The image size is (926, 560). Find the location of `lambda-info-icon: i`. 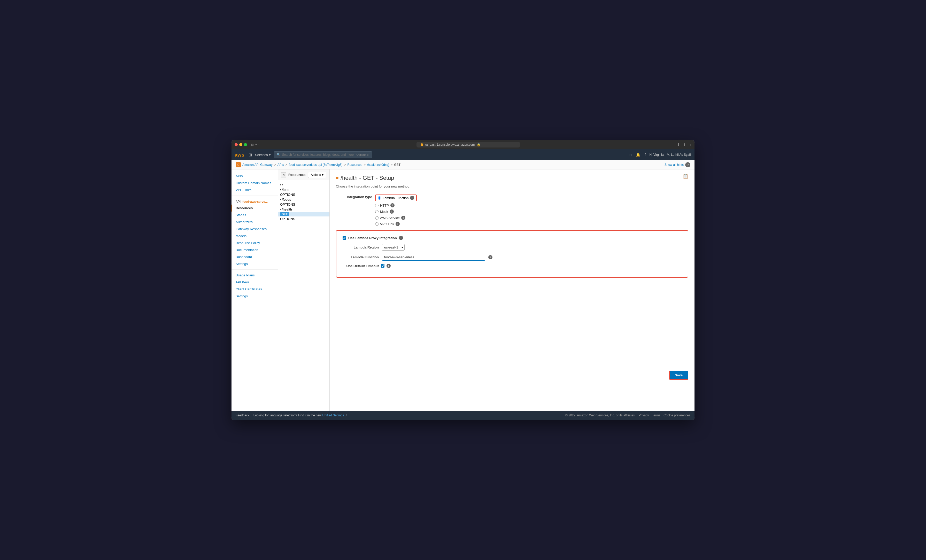

lambda-info-icon: i is located at coordinates (412, 198).